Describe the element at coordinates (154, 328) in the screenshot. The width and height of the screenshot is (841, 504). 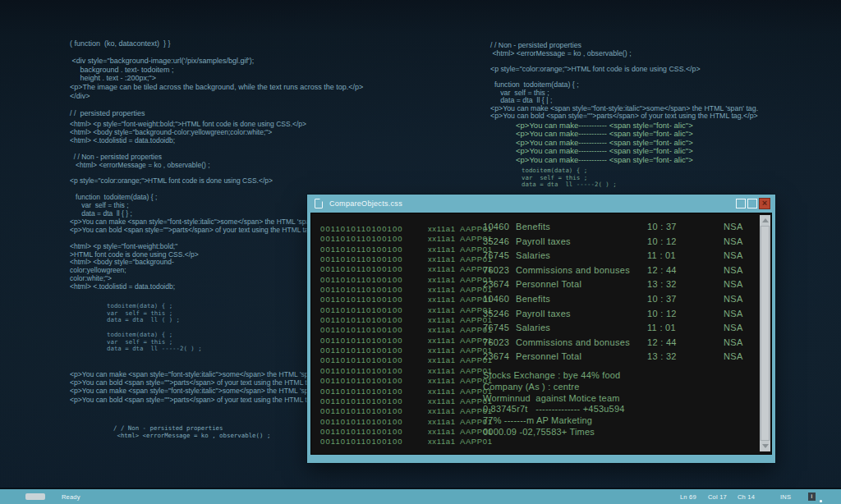
I see `background-code-mono-left: todoitem(data) { ; var self = this ; dat…` at that location.